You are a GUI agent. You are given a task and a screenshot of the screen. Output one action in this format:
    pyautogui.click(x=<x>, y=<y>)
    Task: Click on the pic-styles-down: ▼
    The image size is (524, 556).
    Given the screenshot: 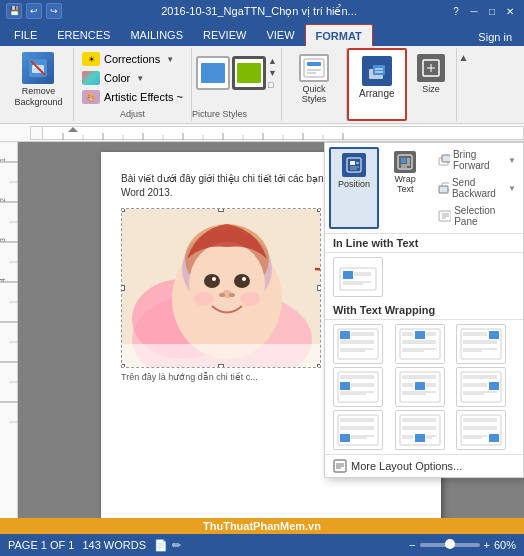 What is the action you would take?
    pyautogui.click(x=272, y=73)
    